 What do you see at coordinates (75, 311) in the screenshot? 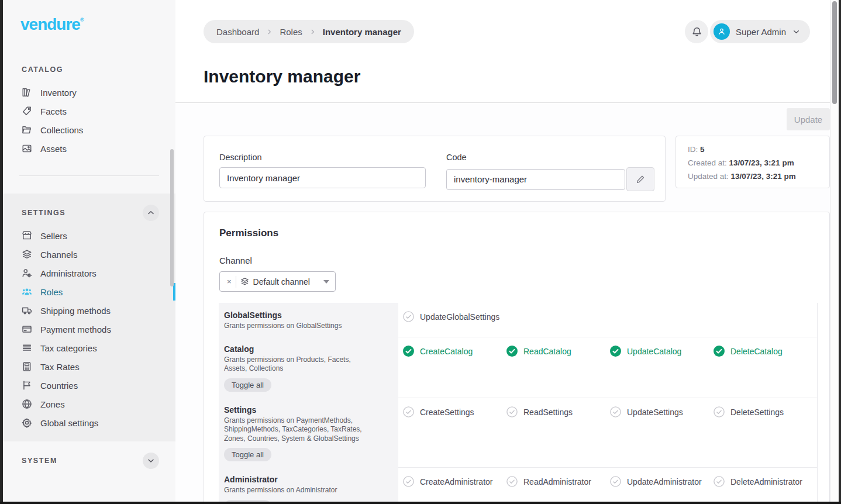
I see `sidebar-item-label: Shipping methods` at bounding box center [75, 311].